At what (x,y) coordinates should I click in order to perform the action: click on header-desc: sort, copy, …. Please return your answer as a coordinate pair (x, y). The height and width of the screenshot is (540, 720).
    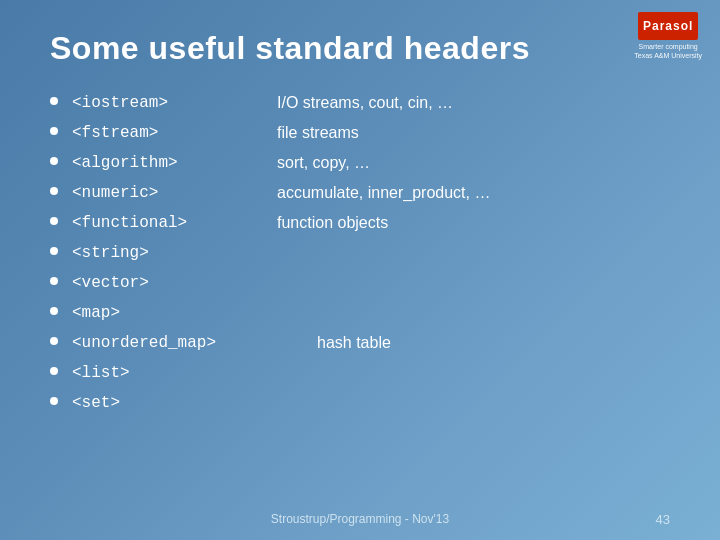
    Looking at the image, I should click on (324, 163).